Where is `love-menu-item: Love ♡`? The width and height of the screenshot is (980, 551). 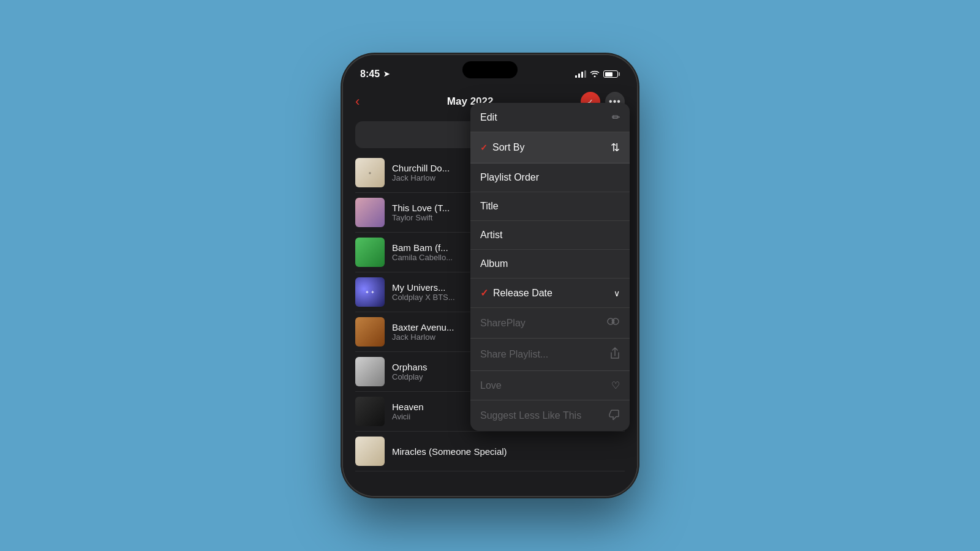 love-menu-item: Love ♡ is located at coordinates (550, 386).